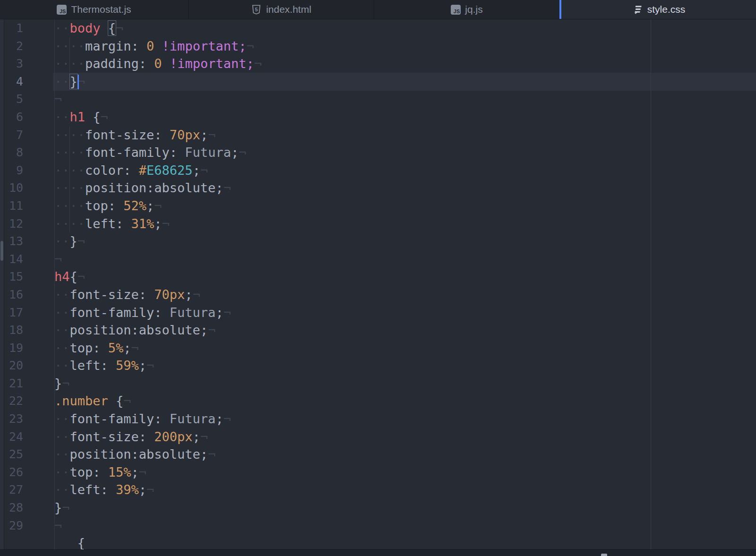 The width and height of the screenshot is (756, 556). What do you see at coordinates (378, 241) in the screenshot?
I see `code-line: 13··}¬` at bounding box center [378, 241].